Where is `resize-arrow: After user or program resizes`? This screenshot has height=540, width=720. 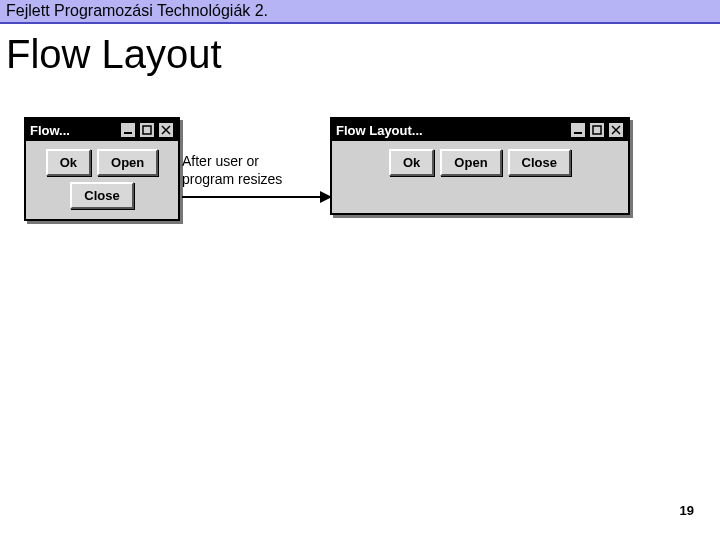
resize-arrow: After user or program resizes is located at coordinates (256, 176).